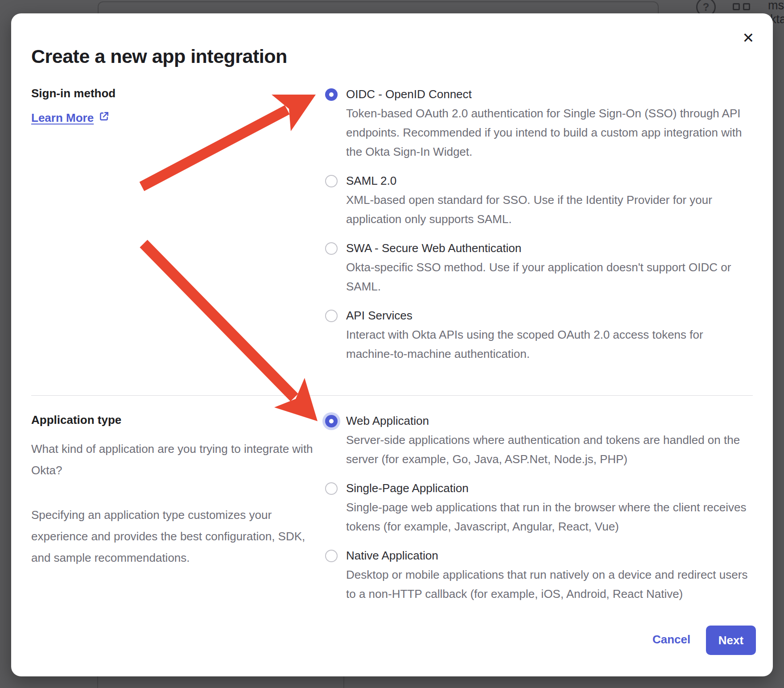 The height and width of the screenshot is (688, 784). I want to click on option-label: Web Application, so click(549, 421).